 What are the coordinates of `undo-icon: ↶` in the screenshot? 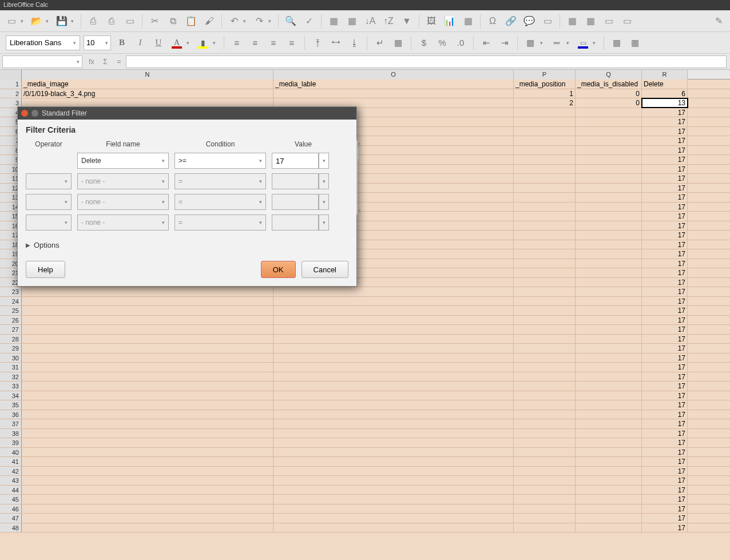 It's located at (234, 21).